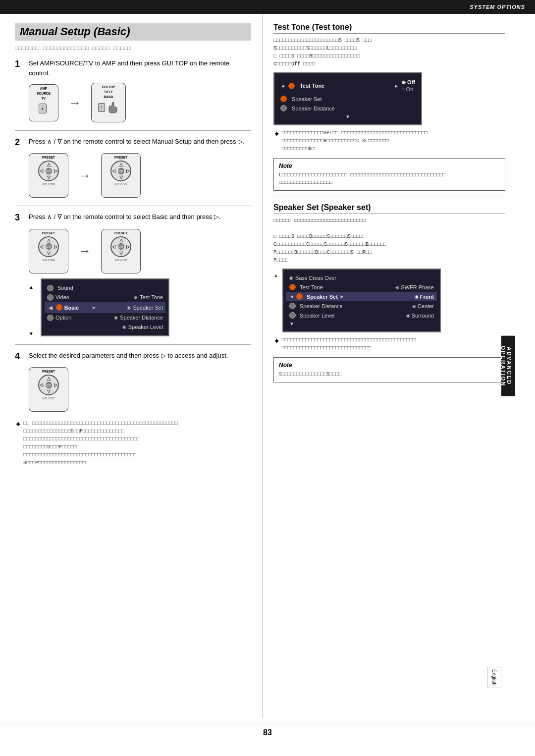 The image size is (535, 756). Describe the element at coordinates (19, 64) in the screenshot. I see `step-1-number: 1` at that location.